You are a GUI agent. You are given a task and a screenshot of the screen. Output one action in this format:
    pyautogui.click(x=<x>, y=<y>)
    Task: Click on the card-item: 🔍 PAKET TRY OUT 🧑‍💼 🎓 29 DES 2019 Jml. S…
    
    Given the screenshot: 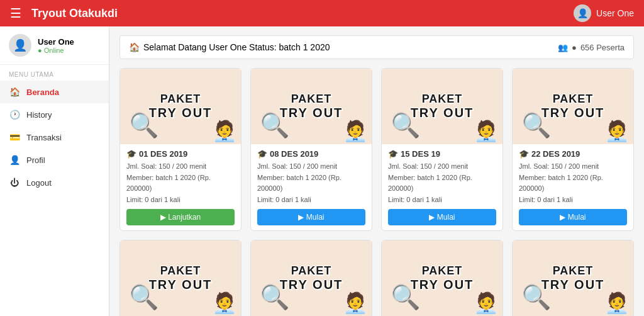 What is the action you would take?
    pyautogui.click(x=180, y=278)
    